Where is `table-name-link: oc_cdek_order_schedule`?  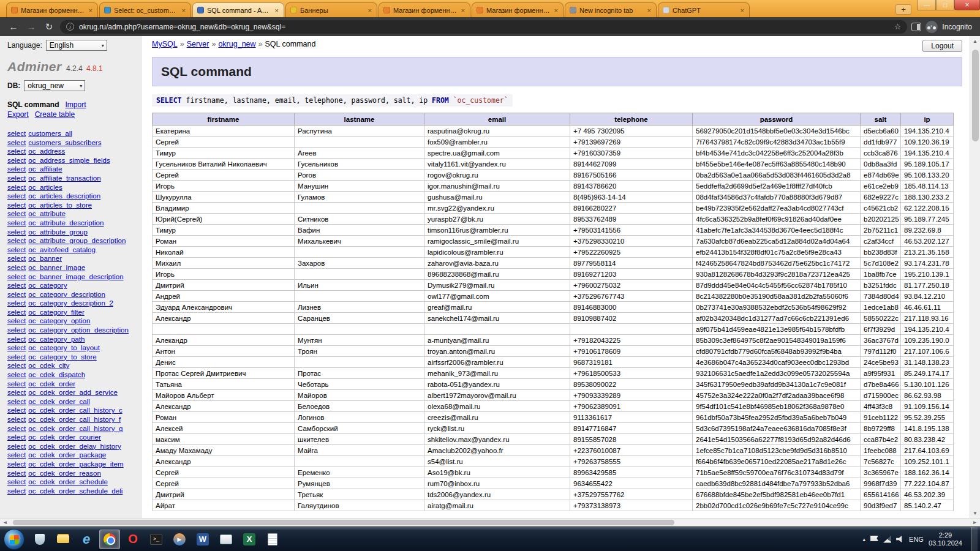 table-name-link: oc_cdek_order_schedule is located at coordinates (68, 481).